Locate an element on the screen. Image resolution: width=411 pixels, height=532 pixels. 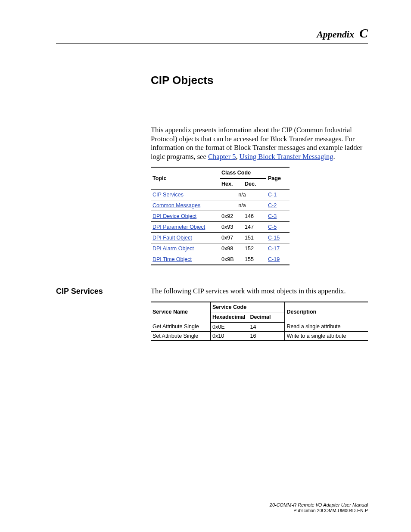
dec-cell: 155 is located at coordinates (255, 259).